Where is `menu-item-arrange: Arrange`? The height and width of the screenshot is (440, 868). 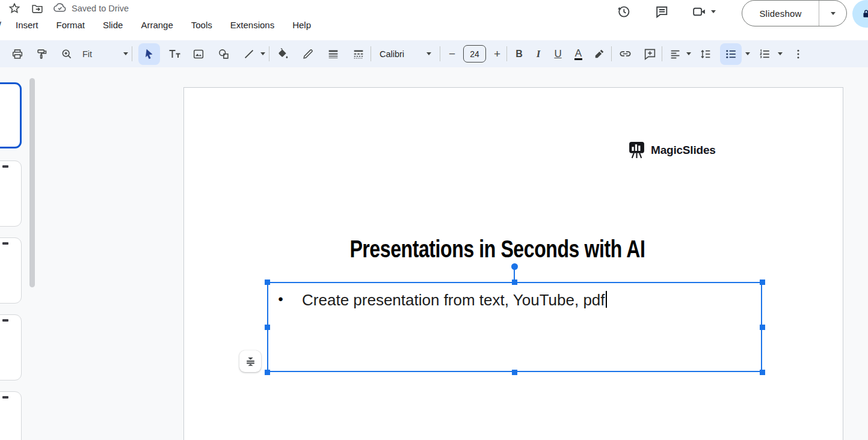 menu-item-arrange: Arrange is located at coordinates (156, 25).